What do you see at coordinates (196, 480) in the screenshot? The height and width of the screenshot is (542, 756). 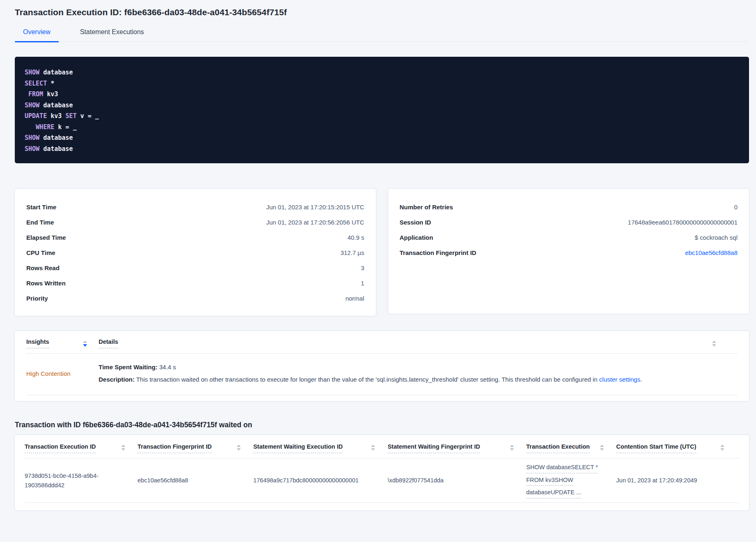 I see `cell-transaction-fingerprint-id: ebc10ae56cfd88a8` at bounding box center [196, 480].